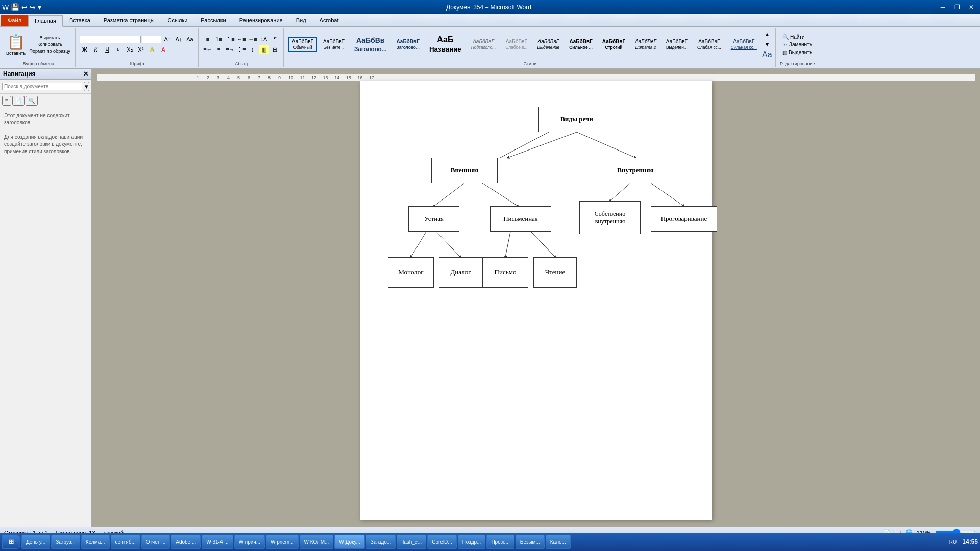 The height and width of the screenshot is (551, 980). I want to click on minimize-button: ─, so click(943, 7).